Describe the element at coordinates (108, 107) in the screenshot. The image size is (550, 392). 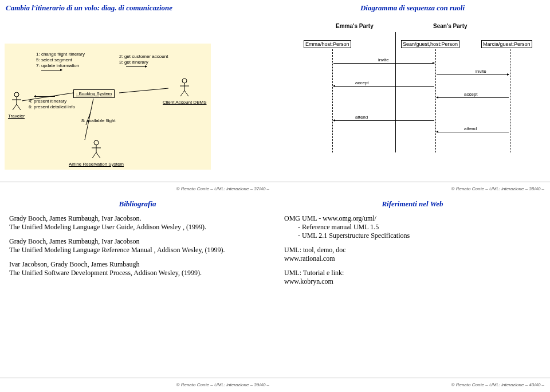
I see `communication-diagram: Traveler Client Account DBMS Airline Res…` at that location.